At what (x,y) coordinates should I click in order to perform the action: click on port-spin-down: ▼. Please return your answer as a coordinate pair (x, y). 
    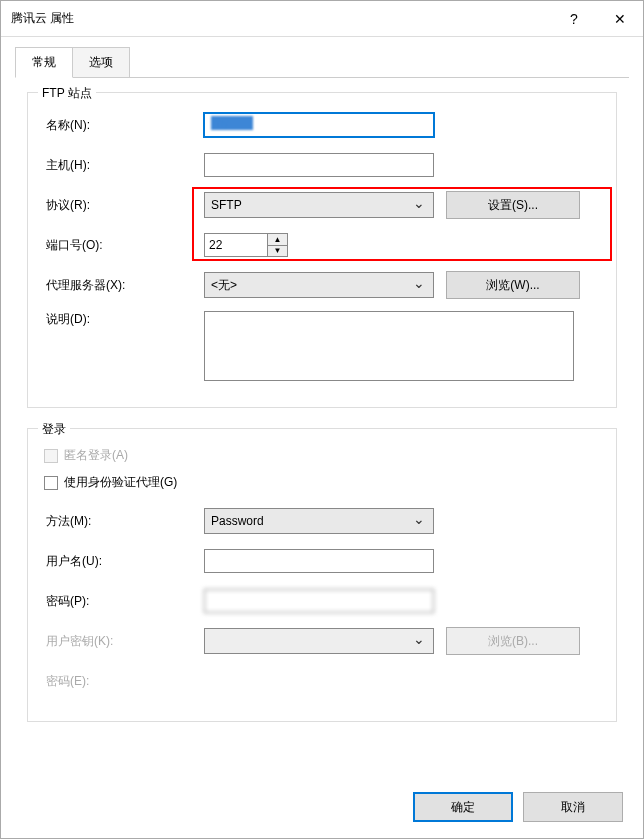
    Looking at the image, I should click on (278, 252).